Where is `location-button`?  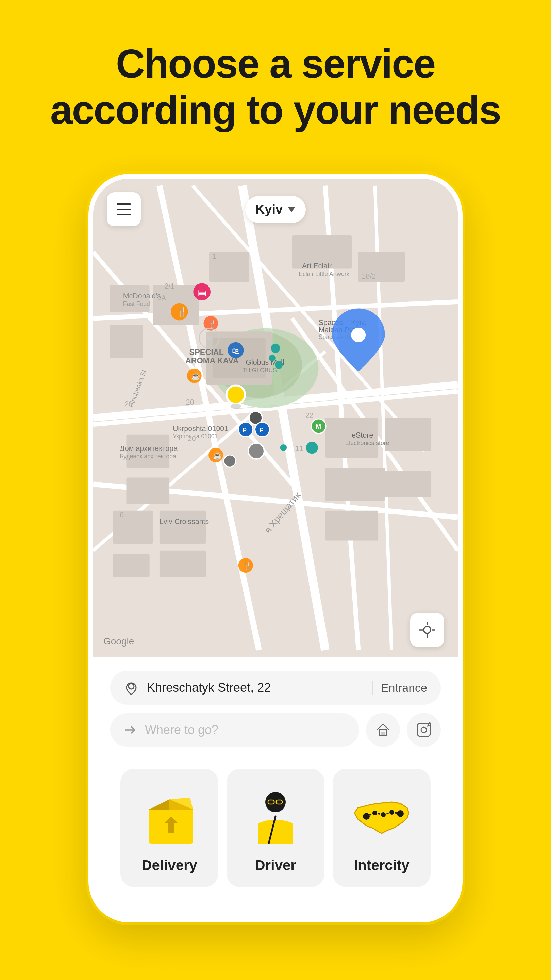 location-button is located at coordinates (427, 630).